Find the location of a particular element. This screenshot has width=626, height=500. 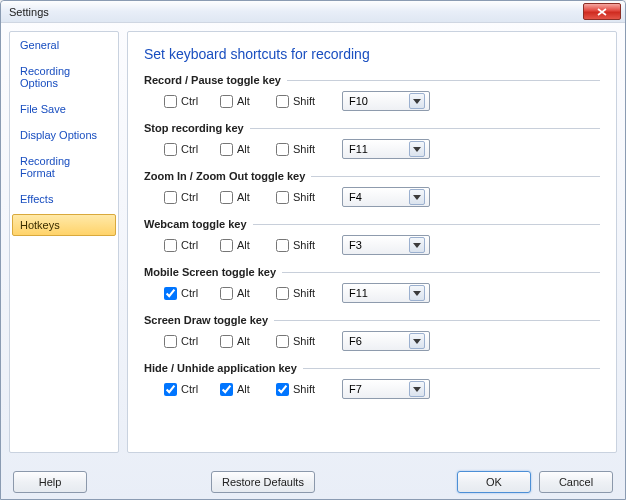

key-select: F3 is located at coordinates (386, 245).